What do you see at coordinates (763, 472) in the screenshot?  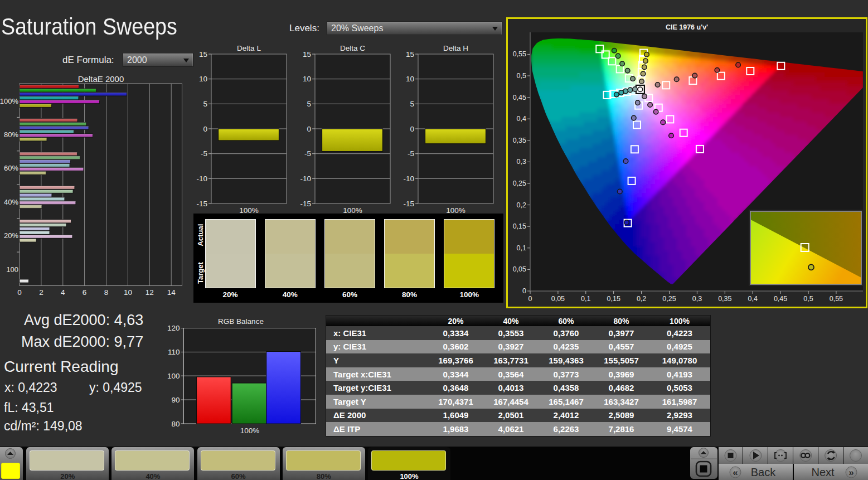 I see `svg-text: Back` at bounding box center [763, 472].